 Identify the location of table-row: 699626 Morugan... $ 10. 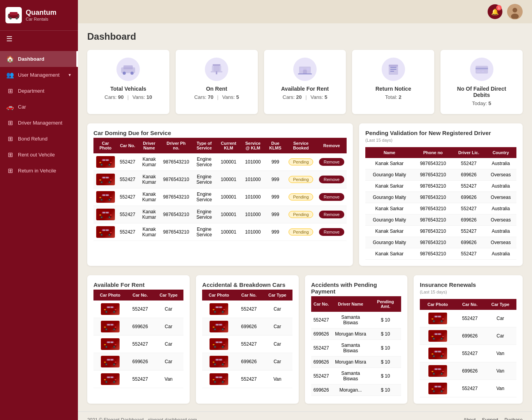
(356, 390).